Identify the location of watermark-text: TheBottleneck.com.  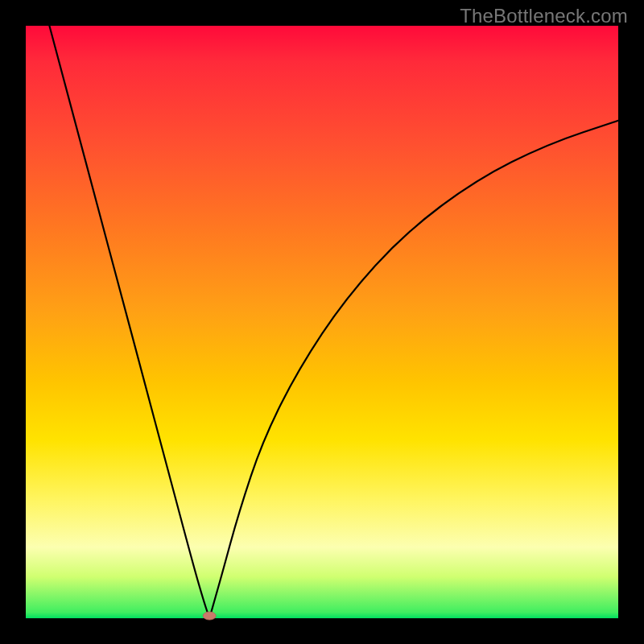
(544, 16).